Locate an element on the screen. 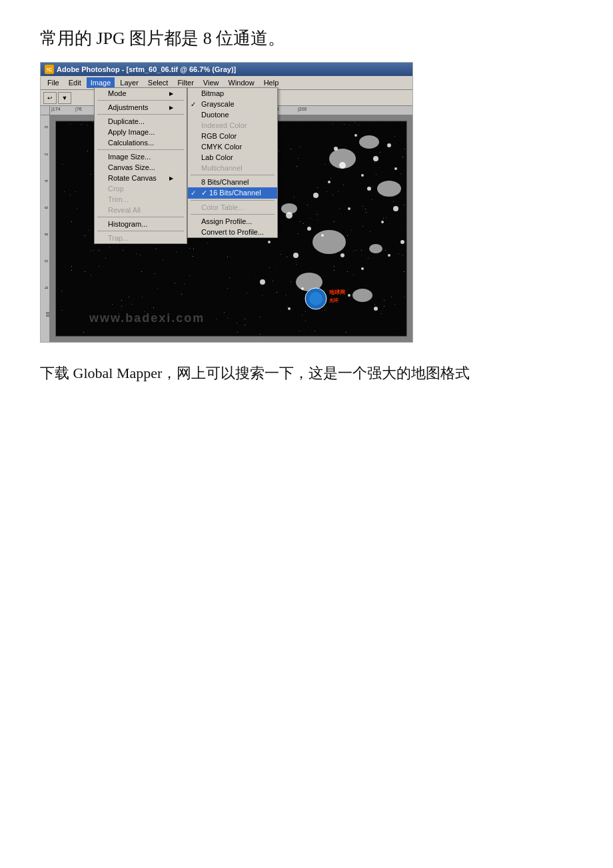 This screenshot has height=868, width=613. menu-edit: Edit is located at coordinates (75, 83).